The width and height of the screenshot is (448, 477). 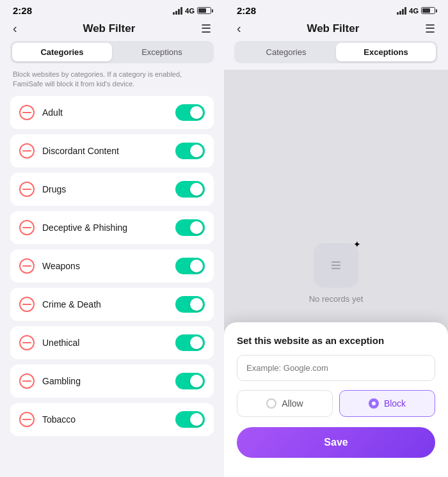 I want to click on category-label-crime: Crime & Death, so click(x=105, y=304).